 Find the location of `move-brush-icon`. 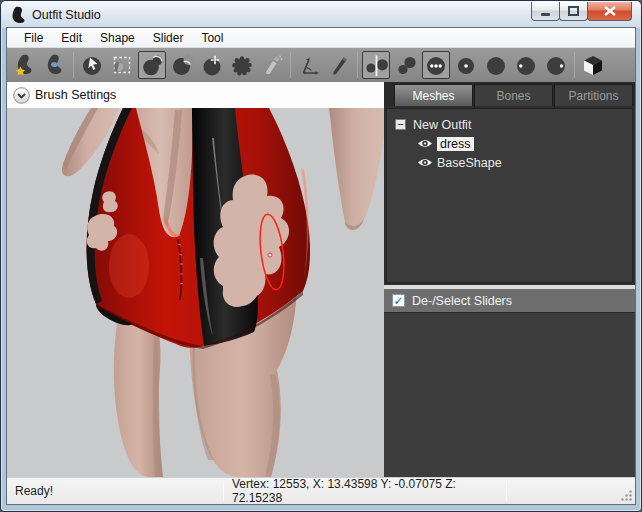

move-brush-icon is located at coordinates (212, 65).